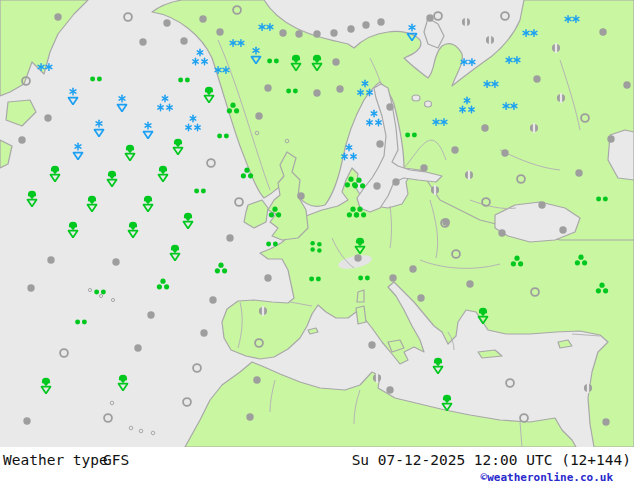 Image resolution: width=634 pixels, height=490 pixels. What do you see at coordinates (56, 460) in the screenshot?
I see `product-label: Weather type` at bounding box center [56, 460].